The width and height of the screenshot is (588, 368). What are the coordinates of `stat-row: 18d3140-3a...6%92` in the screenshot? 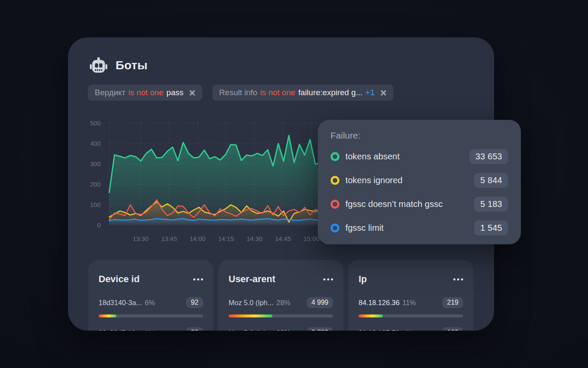 It's located at (151, 303).